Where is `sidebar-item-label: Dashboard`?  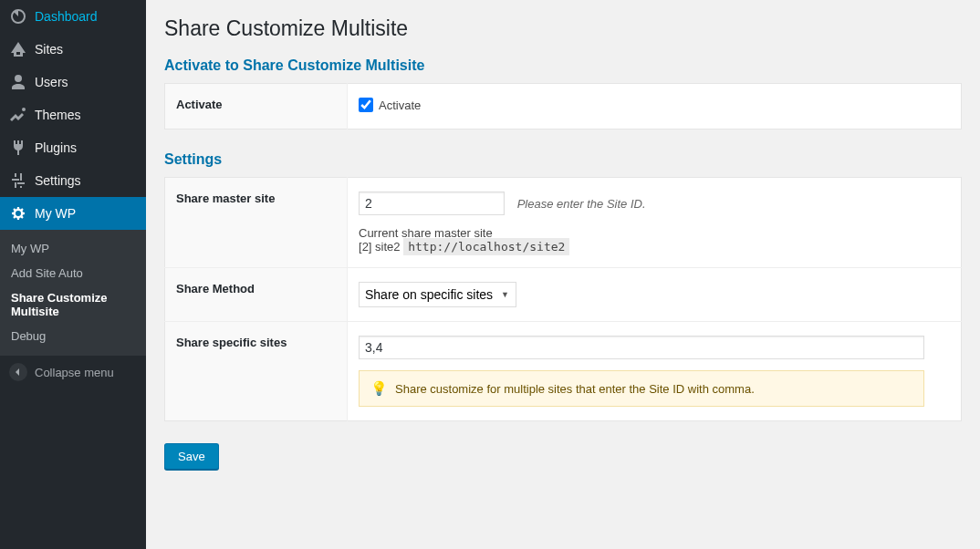
sidebar-item-label: Dashboard is located at coordinates (66, 16).